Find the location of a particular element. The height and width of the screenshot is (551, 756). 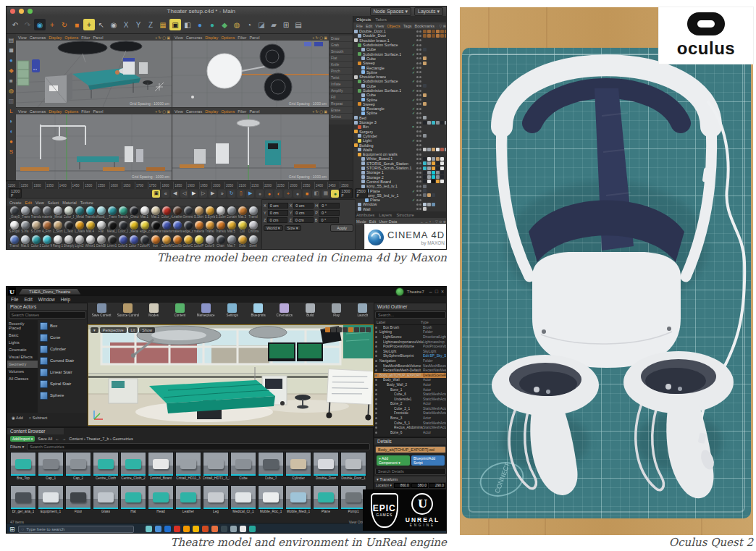

material-swatch: materia is located at coordinates (46, 213).